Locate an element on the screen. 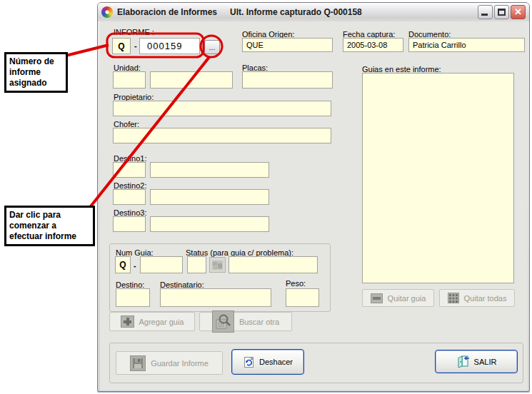  magnifier-icon is located at coordinates (223, 321).